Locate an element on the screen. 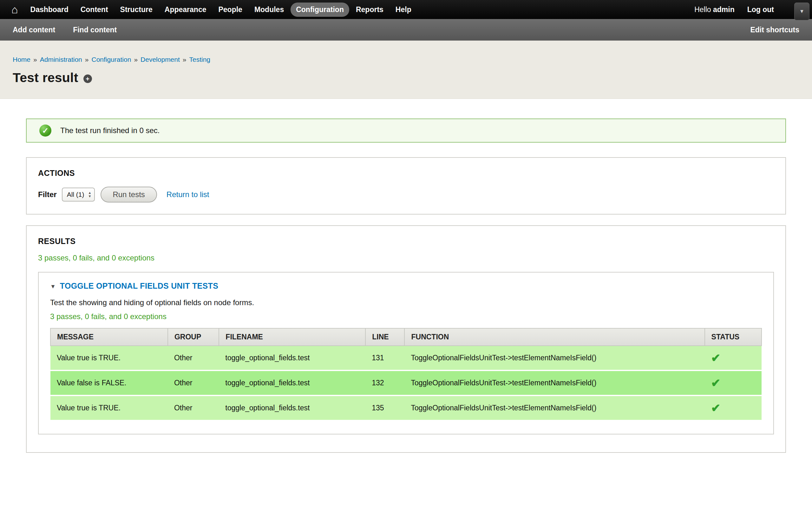 This screenshot has height=507, width=812. results-summary: 3 passes, 0 fails, and 0 exceptions is located at coordinates (406, 258).